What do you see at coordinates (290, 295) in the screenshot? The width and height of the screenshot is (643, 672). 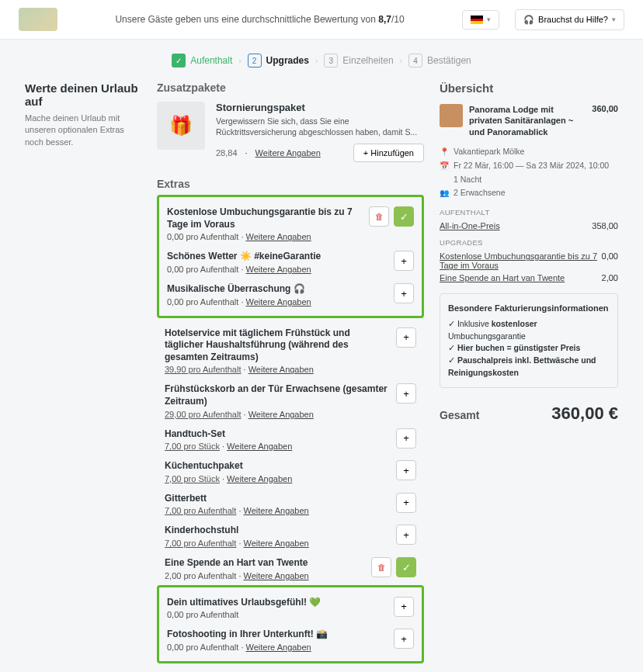 I see `extra-item: Musikalische Überraschung 🎧0,00 pro Aufe…` at bounding box center [290, 295].